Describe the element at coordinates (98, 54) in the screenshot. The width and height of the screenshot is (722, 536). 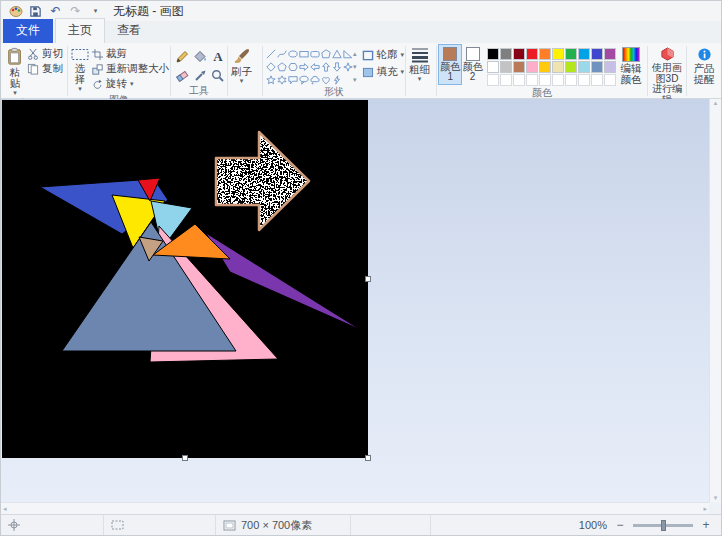
I see `crop-icon` at that location.